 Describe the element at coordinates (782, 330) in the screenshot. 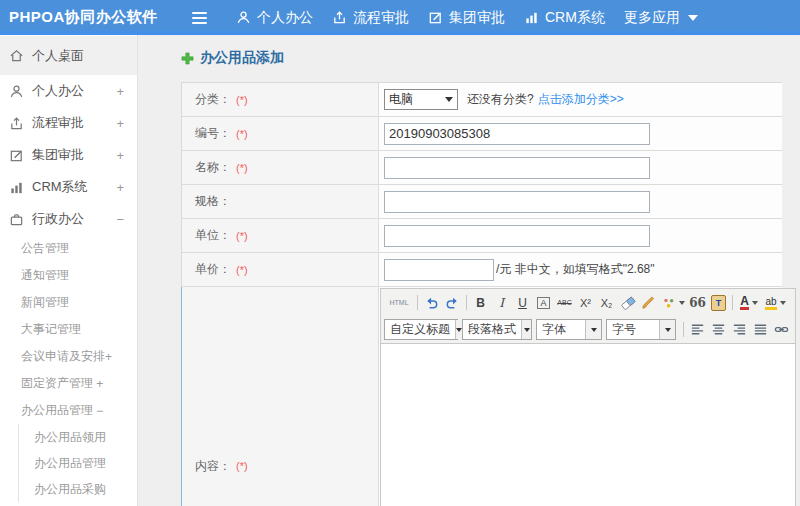

I see `link-icon` at that location.